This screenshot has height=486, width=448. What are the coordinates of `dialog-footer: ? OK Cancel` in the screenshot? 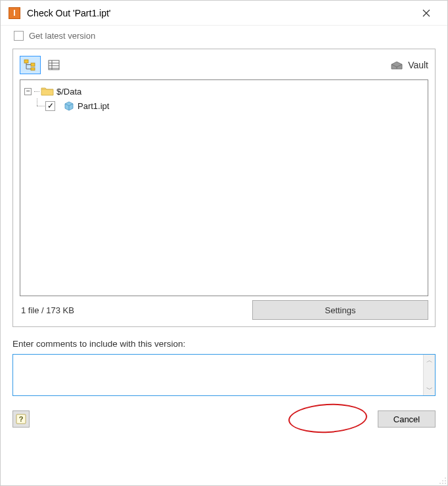 It's located at (224, 419).